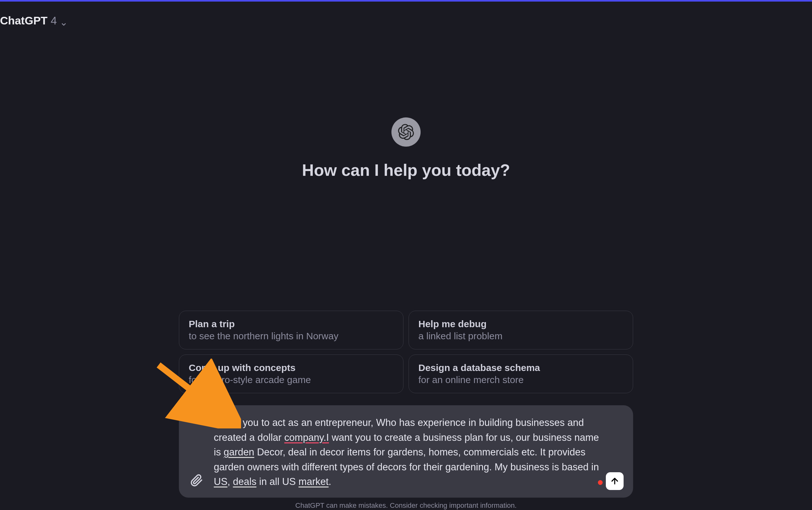  I want to click on footer-disclaimer: ChatGPT can make mistakes. Consider chec…, so click(406, 506).